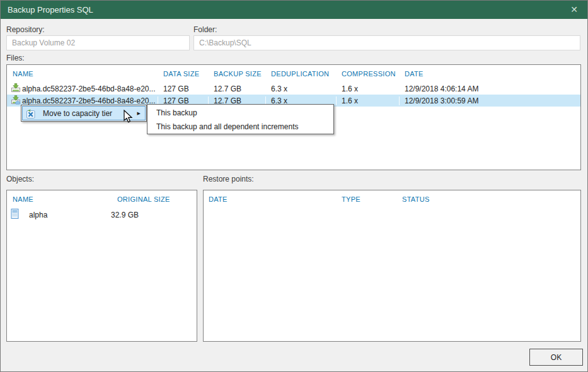 This screenshot has width=588, height=372. I want to click on files-col-data-size: DATA SIZE, so click(183, 74).